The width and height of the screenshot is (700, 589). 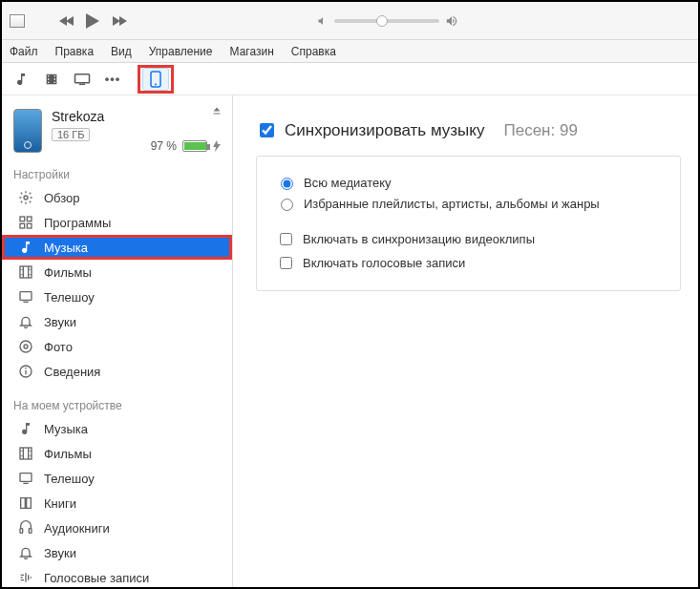 I want to click on phone-icon, so click(x=156, y=79).